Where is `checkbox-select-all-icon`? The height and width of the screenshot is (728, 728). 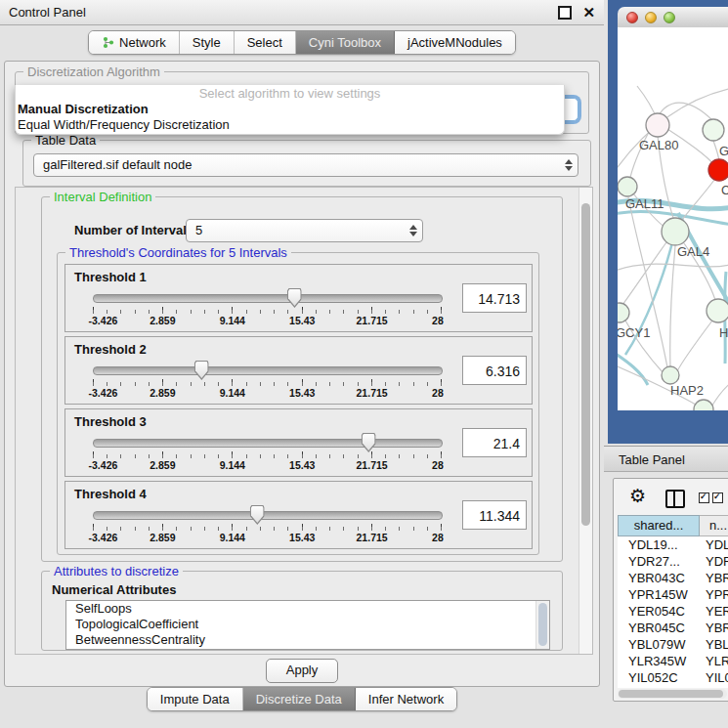 checkbox-select-all-icon is located at coordinates (704, 498).